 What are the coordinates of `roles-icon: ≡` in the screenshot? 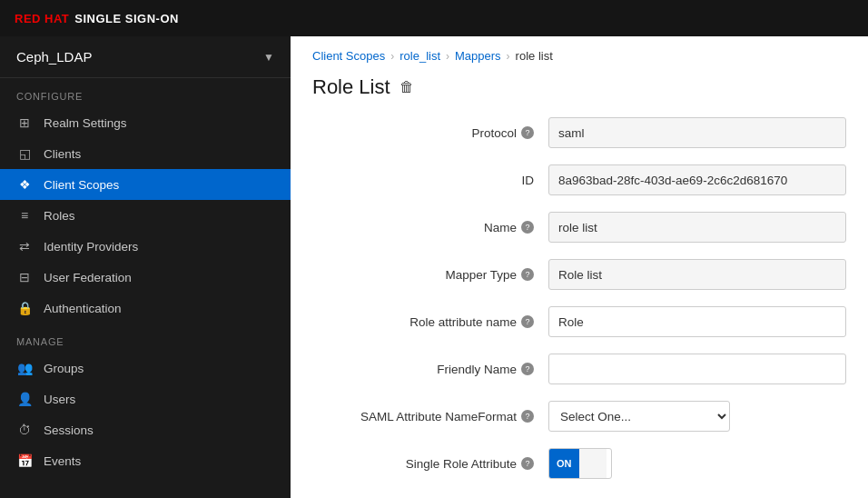 It's located at (25, 215).